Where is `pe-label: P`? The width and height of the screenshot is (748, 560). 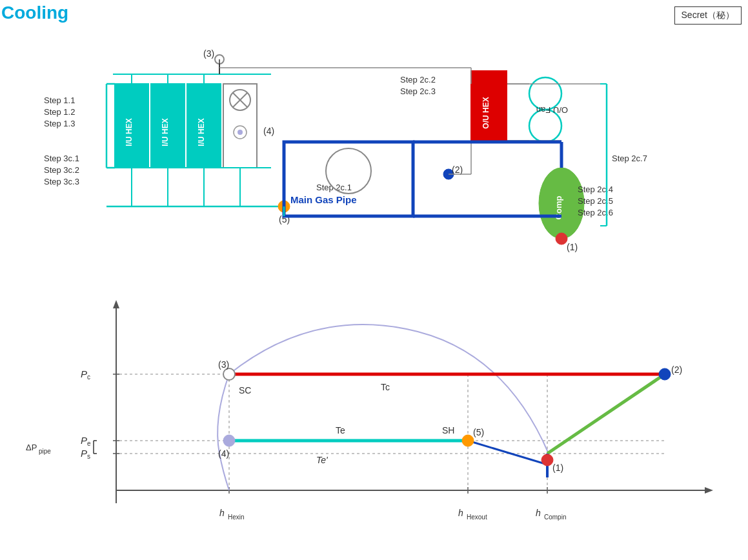
pe-label: P is located at coordinates (84, 440).